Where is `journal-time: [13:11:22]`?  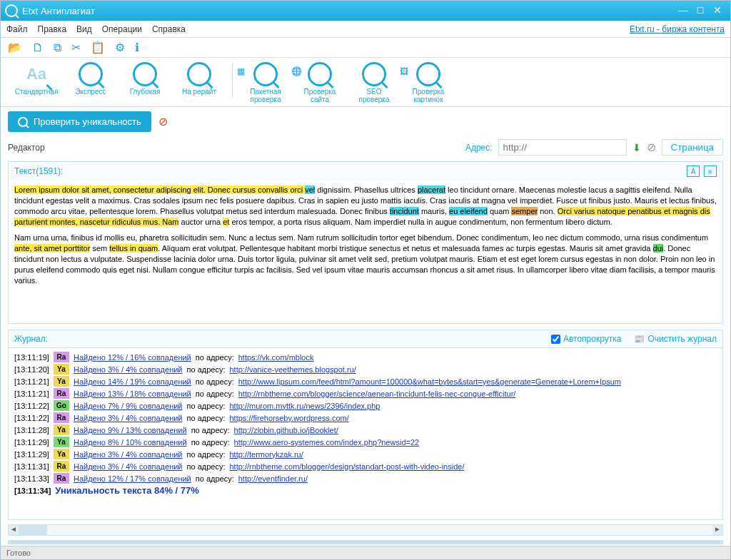 journal-time: [13:11:22] is located at coordinates (31, 418).